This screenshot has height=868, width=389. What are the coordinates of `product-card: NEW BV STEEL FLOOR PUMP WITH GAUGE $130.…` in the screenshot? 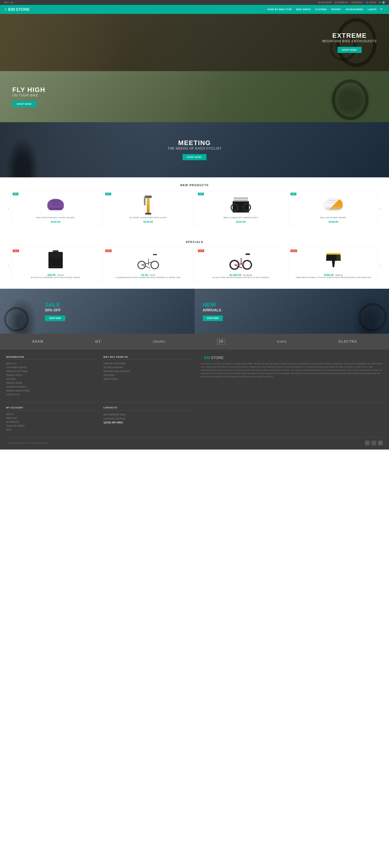 It's located at (148, 208).